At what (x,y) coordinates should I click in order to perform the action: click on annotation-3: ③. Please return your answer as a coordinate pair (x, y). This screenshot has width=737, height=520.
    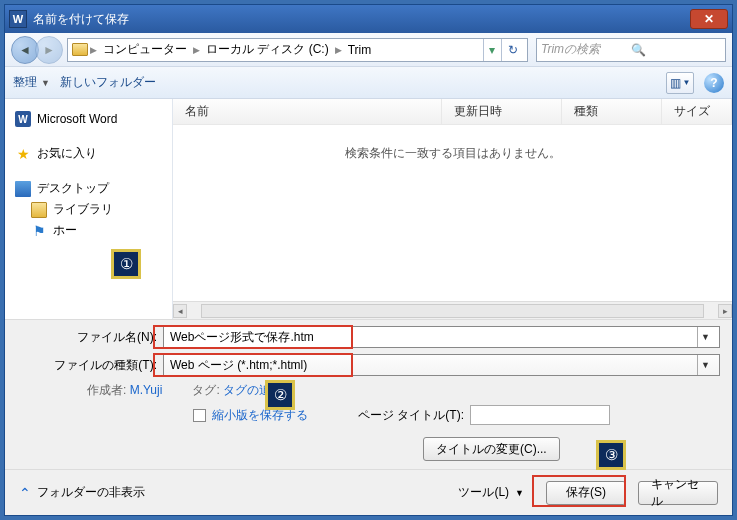
    Looking at the image, I should click on (611, 455).